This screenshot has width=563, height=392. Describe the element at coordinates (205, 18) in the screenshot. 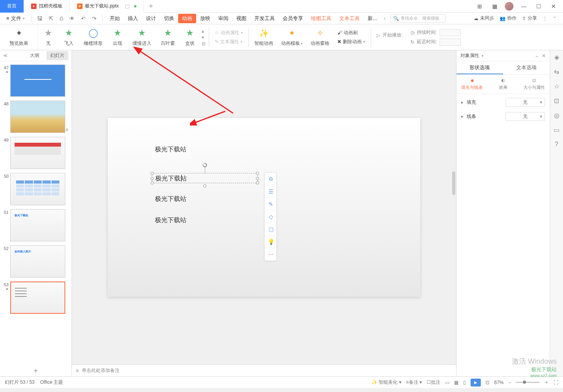

I see `menu-放映: 放映` at that location.